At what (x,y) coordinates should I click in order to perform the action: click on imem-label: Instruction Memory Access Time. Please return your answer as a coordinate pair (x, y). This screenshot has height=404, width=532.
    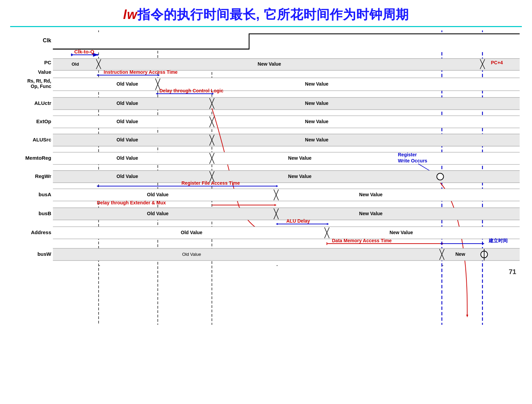
    Looking at the image, I should click on (141, 72).